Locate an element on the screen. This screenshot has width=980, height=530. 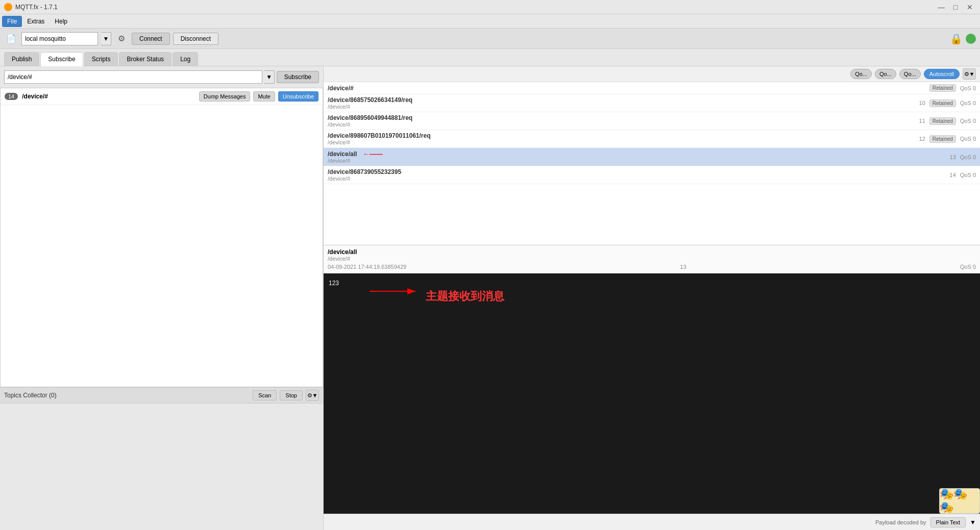
unsubscribe-button: Unsubscribe is located at coordinates (298, 96).